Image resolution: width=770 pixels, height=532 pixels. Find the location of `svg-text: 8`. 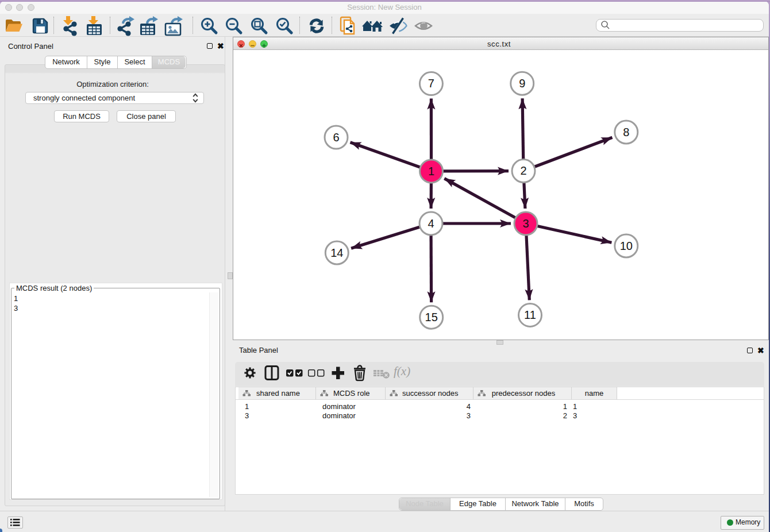

svg-text: 8 is located at coordinates (626, 132).